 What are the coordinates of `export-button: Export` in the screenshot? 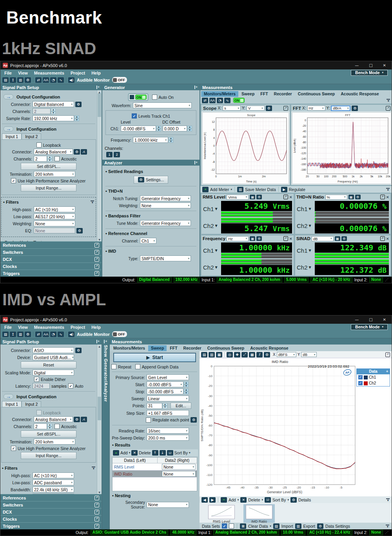 It's located at (309, 526).